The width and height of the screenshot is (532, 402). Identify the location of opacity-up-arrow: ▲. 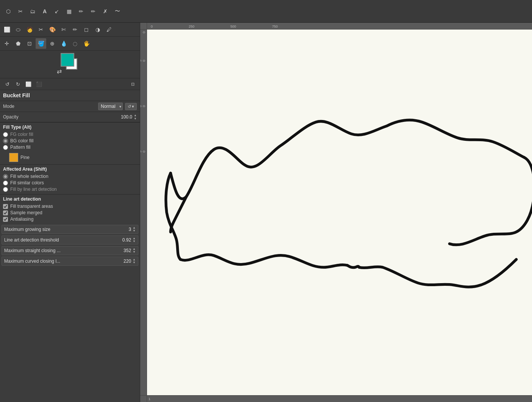
(135, 115).